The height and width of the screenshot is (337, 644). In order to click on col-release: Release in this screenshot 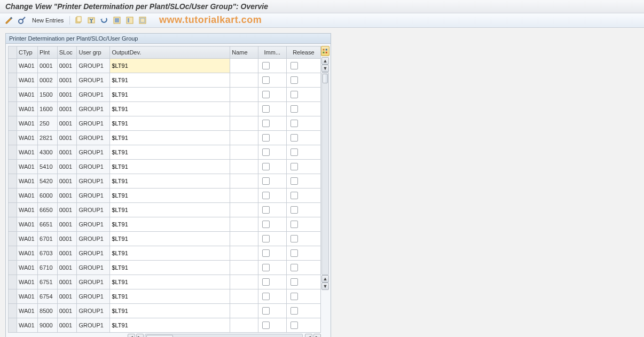, I will do `click(303, 52)`.